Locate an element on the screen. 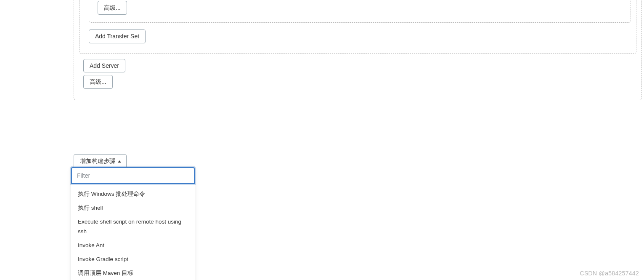 The width and height of the screenshot is (644, 280). build-step-menu-item: 执行 shell is located at coordinates (133, 208).